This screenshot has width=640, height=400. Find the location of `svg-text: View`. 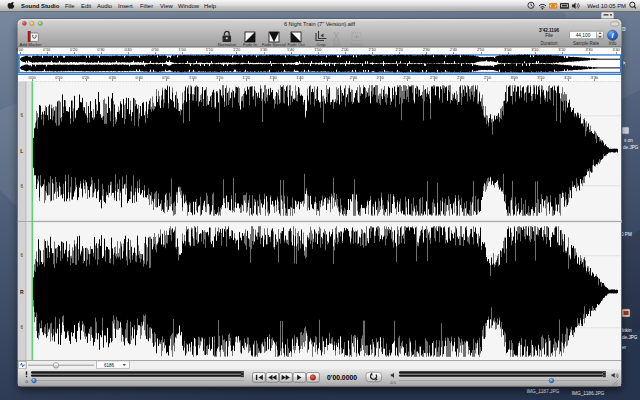

svg-text: View is located at coordinates (166, 6).